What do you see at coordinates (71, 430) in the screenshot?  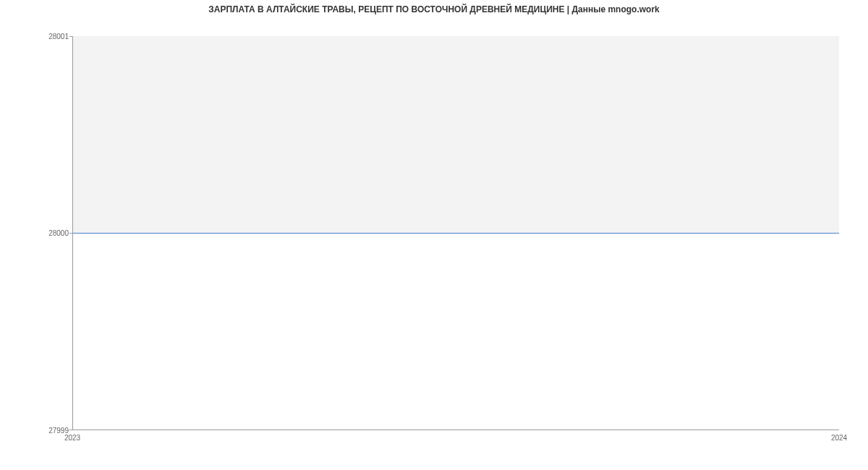 I see `y-tick-mark` at bounding box center [71, 430].